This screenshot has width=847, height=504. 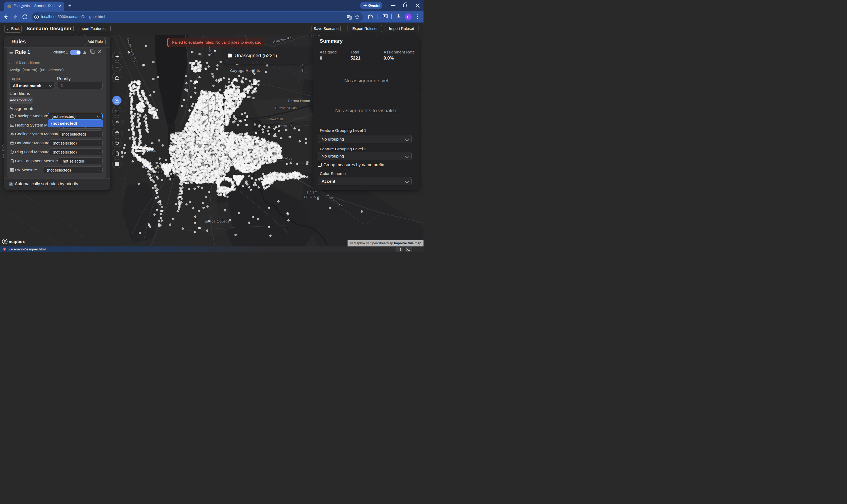 What do you see at coordinates (312, 192) in the screenshot?
I see `svg-text: EAST` at bounding box center [312, 192].